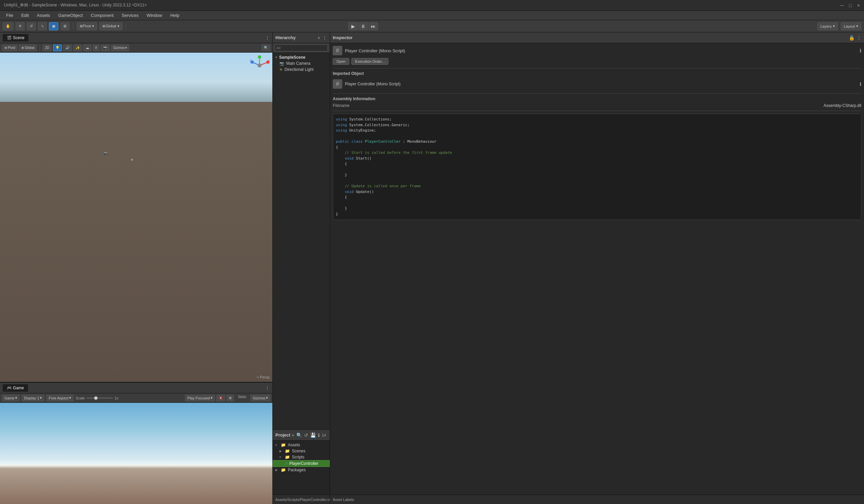  What do you see at coordinates (47, 48) in the screenshot?
I see `scene-2d-btn: 2D` at bounding box center [47, 48].